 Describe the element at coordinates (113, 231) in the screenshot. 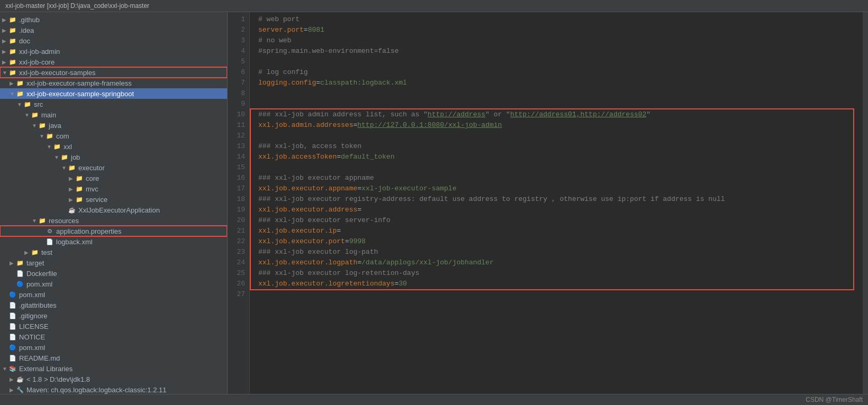

I see `sidebar-item-application.properties: ⚙application.properties` at that location.